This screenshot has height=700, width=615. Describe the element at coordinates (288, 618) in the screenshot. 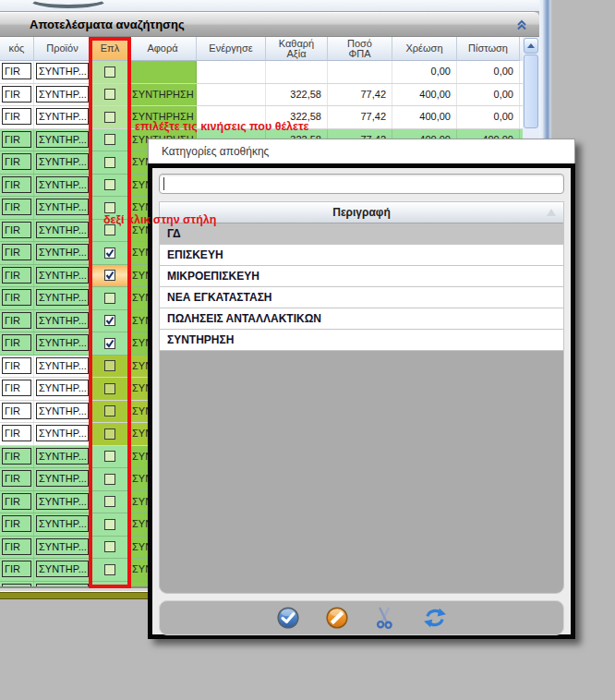

I see `ok-button` at that location.